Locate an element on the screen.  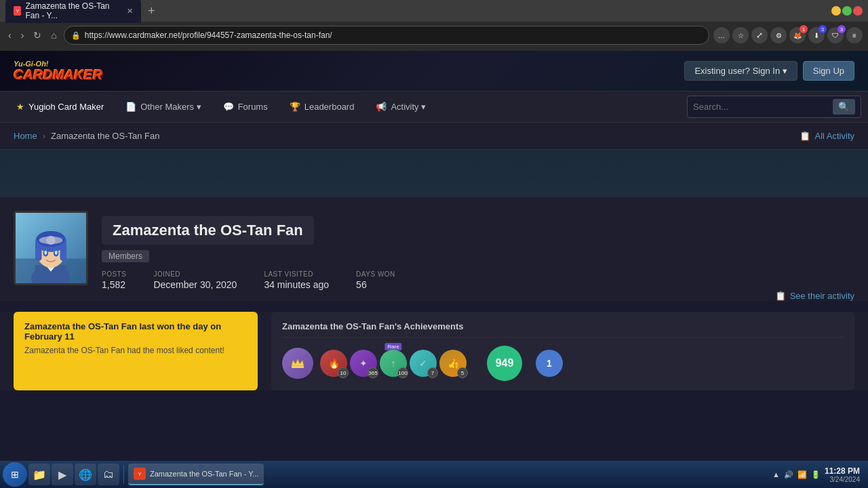
site-logo: Yu-Gi-Oh! CARDMAKER is located at coordinates (58, 70).